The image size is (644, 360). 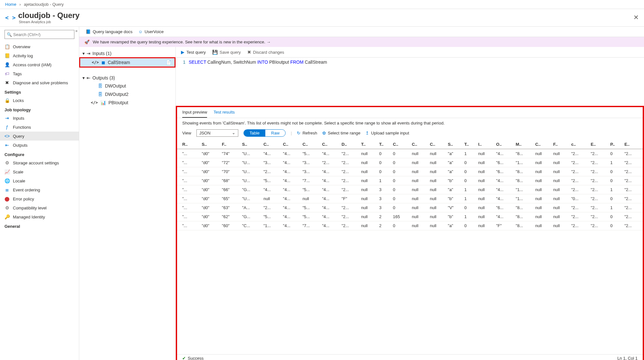 What do you see at coordinates (275, 133) in the screenshot?
I see `toggle-raw: Raw` at bounding box center [275, 133].